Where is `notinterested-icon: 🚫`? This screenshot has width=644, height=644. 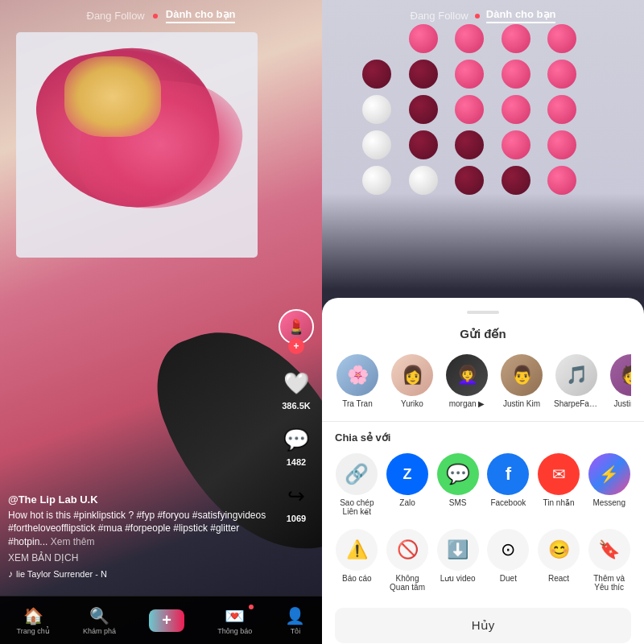 notinterested-icon: 🚫 is located at coordinates (407, 550).